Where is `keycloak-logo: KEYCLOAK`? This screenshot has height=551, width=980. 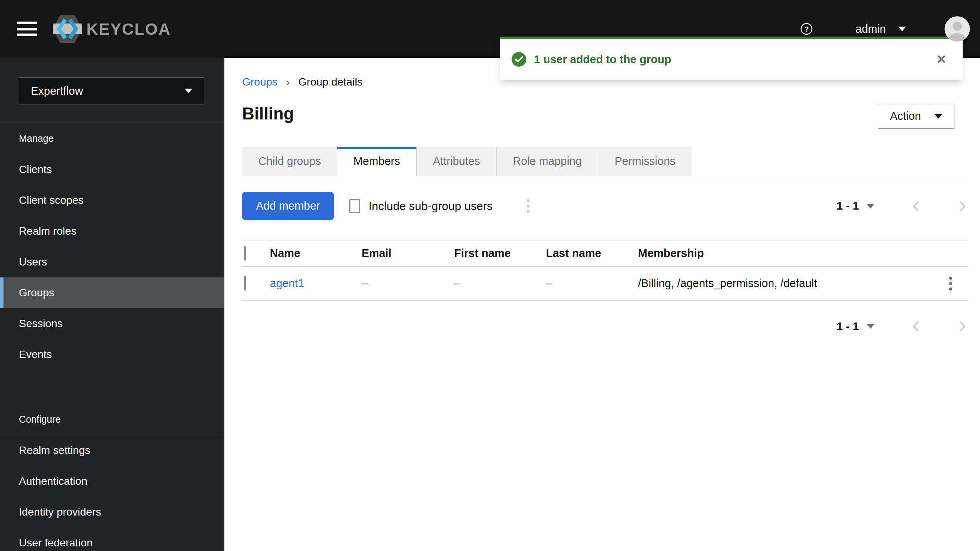
keycloak-logo: KEYCLOAK is located at coordinates (112, 29).